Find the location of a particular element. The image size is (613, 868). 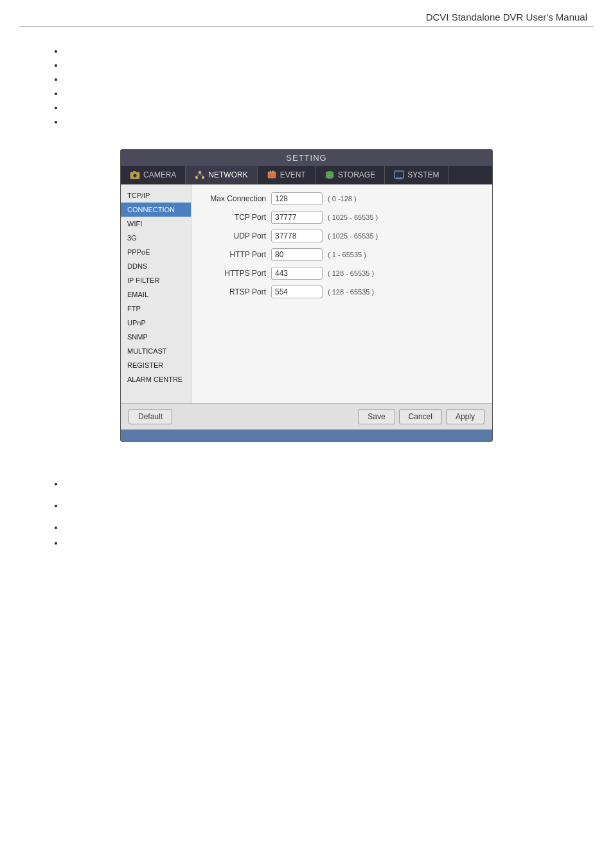

sidebar-item-register: REGISTER is located at coordinates (155, 365).